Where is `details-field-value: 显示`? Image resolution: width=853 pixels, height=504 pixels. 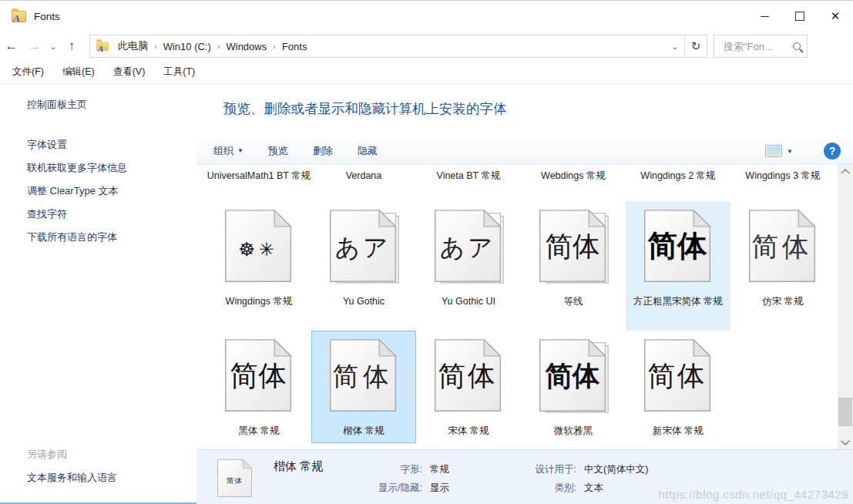
details-field-value: 显示 is located at coordinates (439, 488).